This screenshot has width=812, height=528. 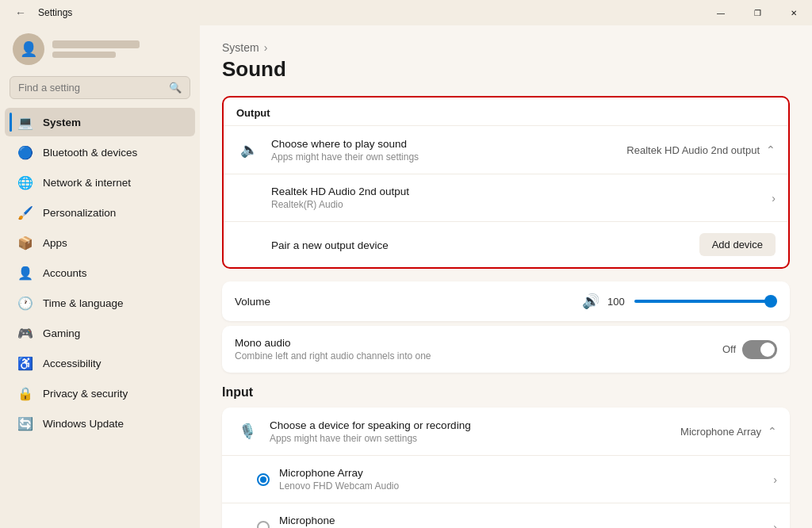 What do you see at coordinates (25, 243) in the screenshot?
I see `apps-icon: 📦` at bounding box center [25, 243].